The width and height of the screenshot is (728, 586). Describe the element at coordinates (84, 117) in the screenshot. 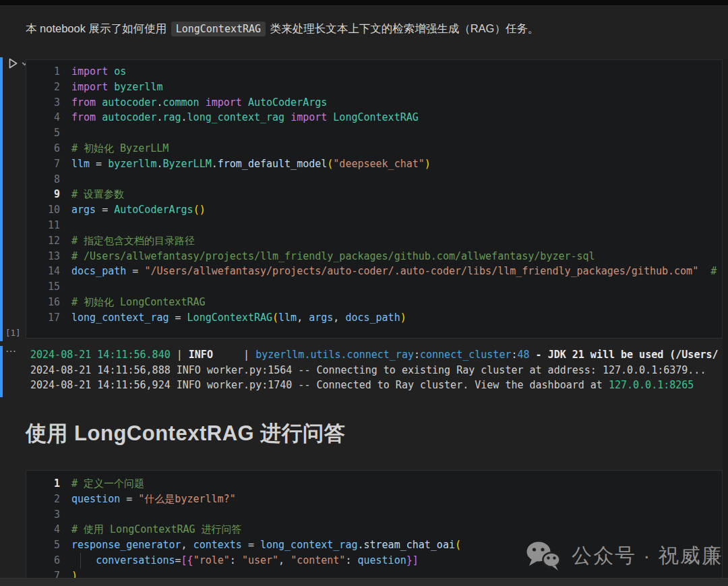

I see `token: from` at that location.